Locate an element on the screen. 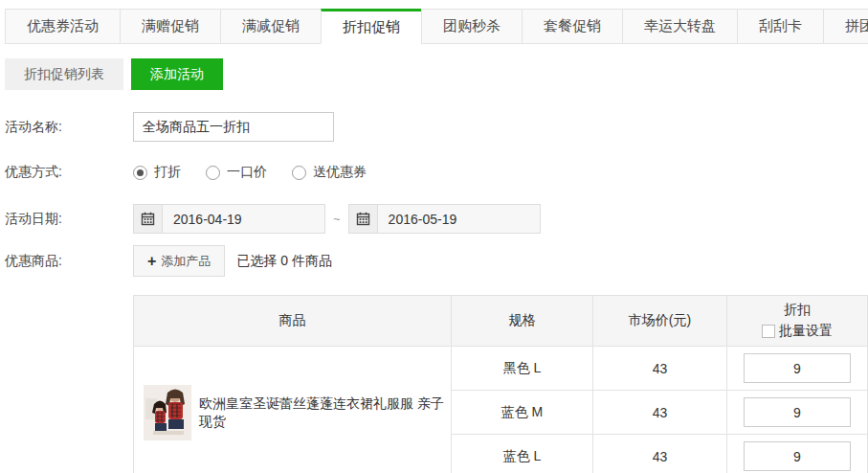  radio-option-discount: 打折 is located at coordinates (157, 172).